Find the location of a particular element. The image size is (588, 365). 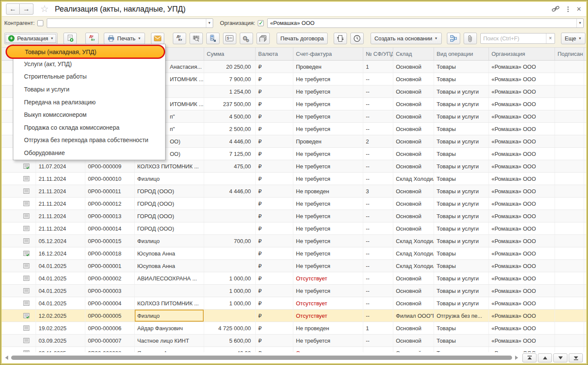

cell-number: 0Р00-000014 is located at coordinates (110, 228).